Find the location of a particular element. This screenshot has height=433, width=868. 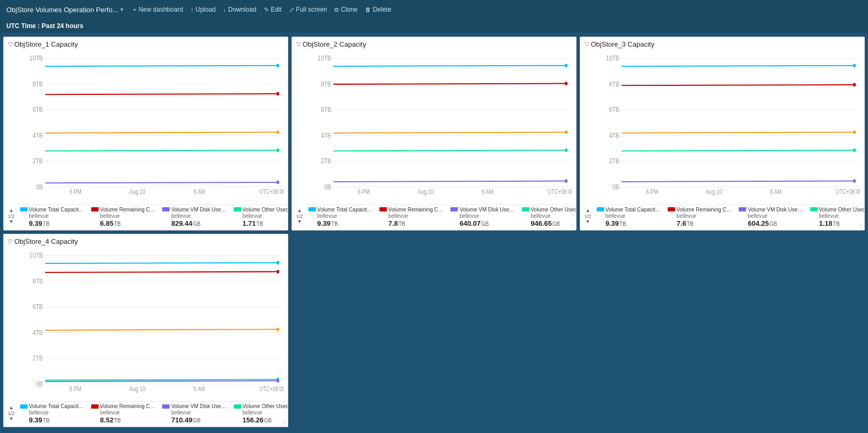

fullscreen-button: ⤢ Full screen is located at coordinates (308, 10).